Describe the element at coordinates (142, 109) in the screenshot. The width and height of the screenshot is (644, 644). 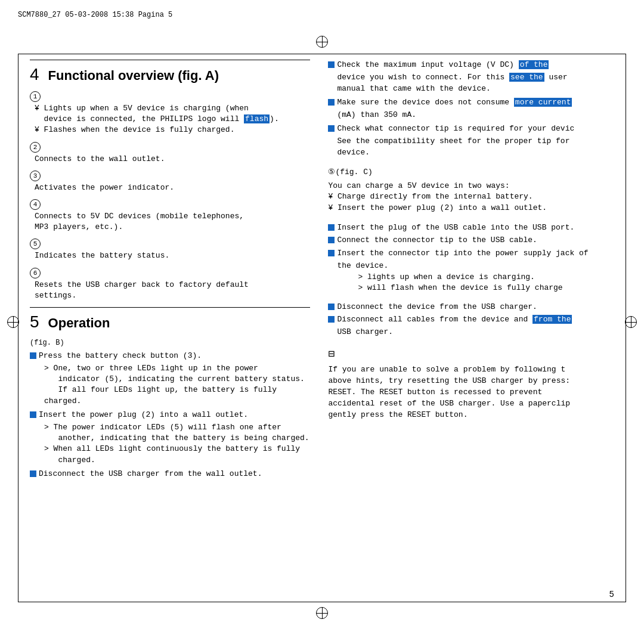
I see `item-1-line1: ¥ Lights up when a 5V device is charging…` at that location.